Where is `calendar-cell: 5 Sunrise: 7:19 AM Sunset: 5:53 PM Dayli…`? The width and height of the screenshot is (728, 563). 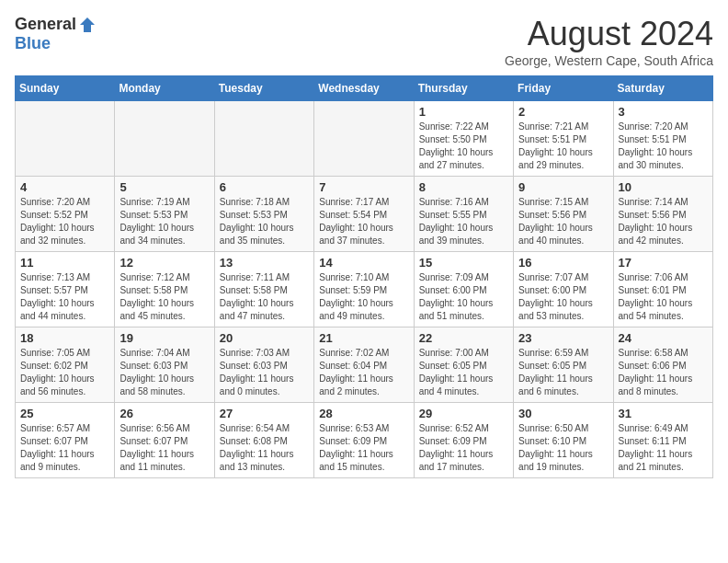
calendar-cell: 5 Sunrise: 7:19 AM Sunset: 5:53 PM Dayli… is located at coordinates (165, 214).